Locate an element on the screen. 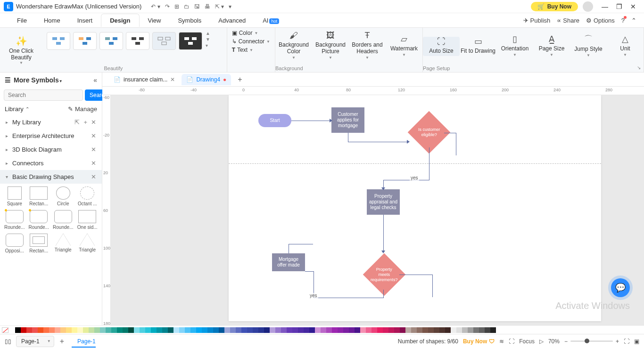 Image resolution: width=644 pixels, height=348 pixels. add-tab-button: + is located at coordinates (239, 80).